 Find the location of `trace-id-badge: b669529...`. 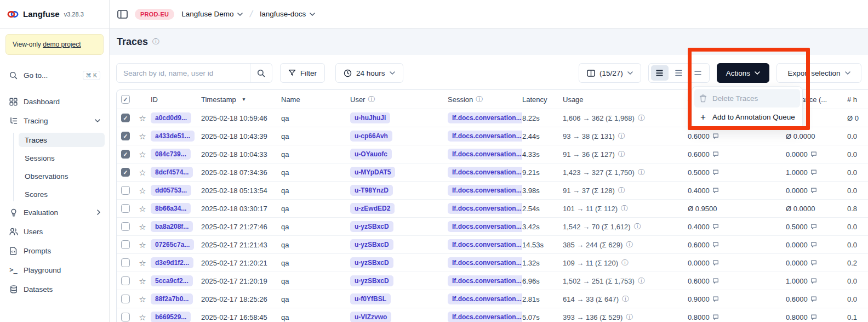

trace-id-badge: b669529... is located at coordinates (171, 317).